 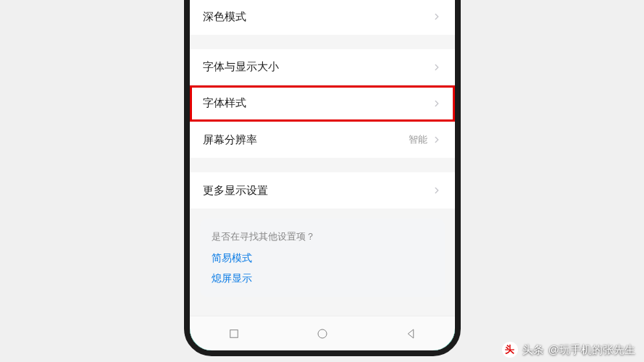 I want to click on settings-item-dark-mode: 深色模式, so click(x=322, y=17).